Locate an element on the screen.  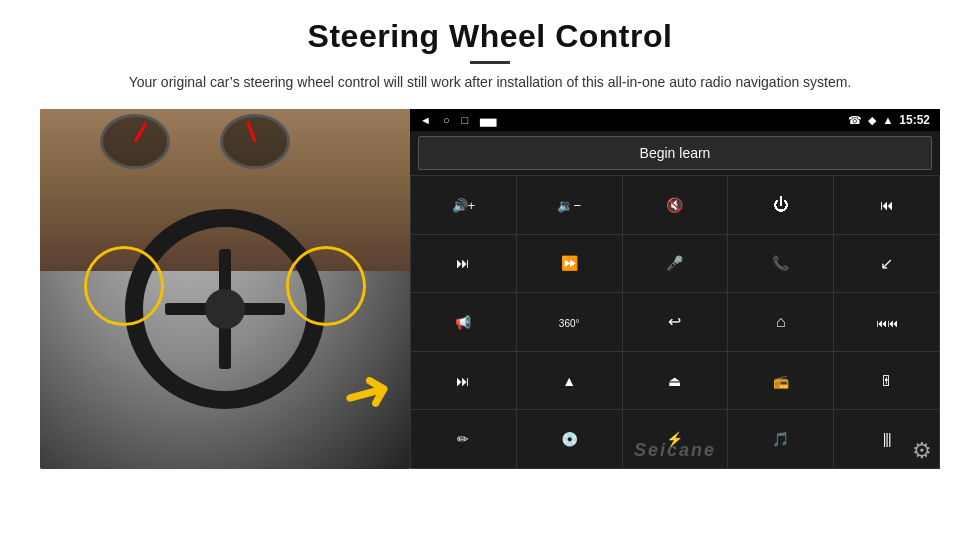
source-button is located at coordinates (676, 381).